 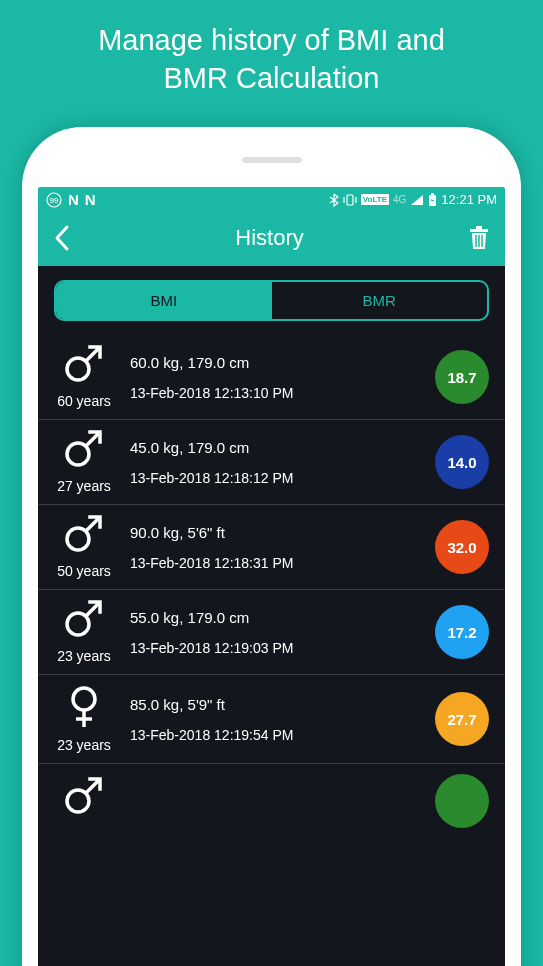 I want to click on value-badge, so click(x=462, y=801).